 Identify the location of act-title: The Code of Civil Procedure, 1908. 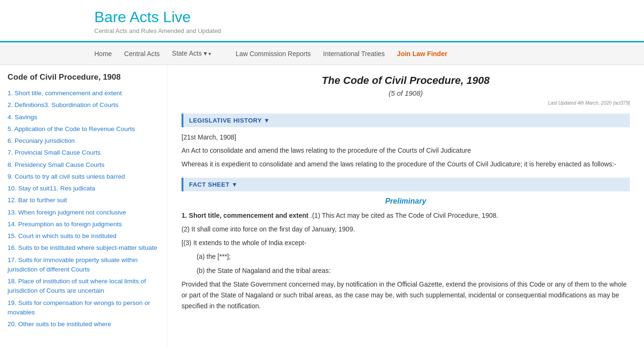
(405, 81).